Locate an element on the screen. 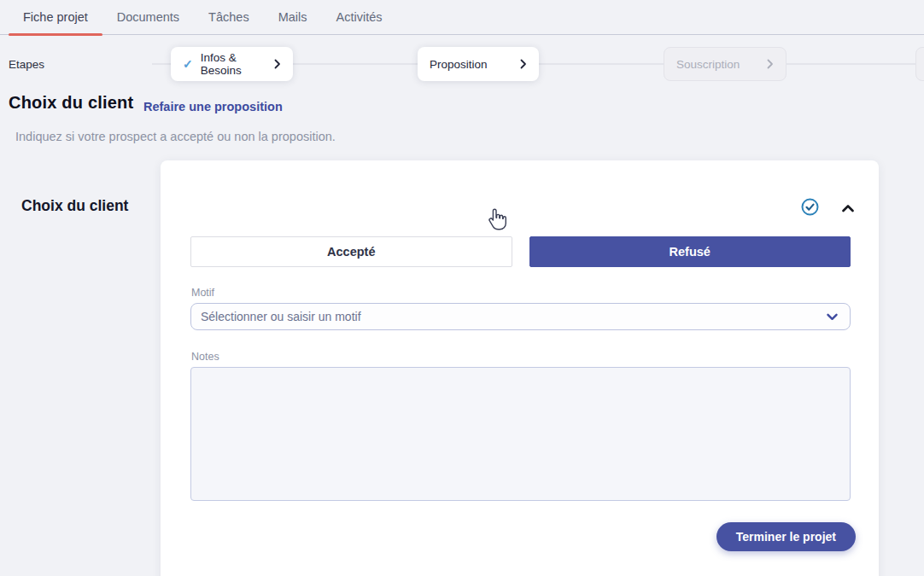 The image size is (924, 576). tab-mails: Mails is located at coordinates (293, 17).